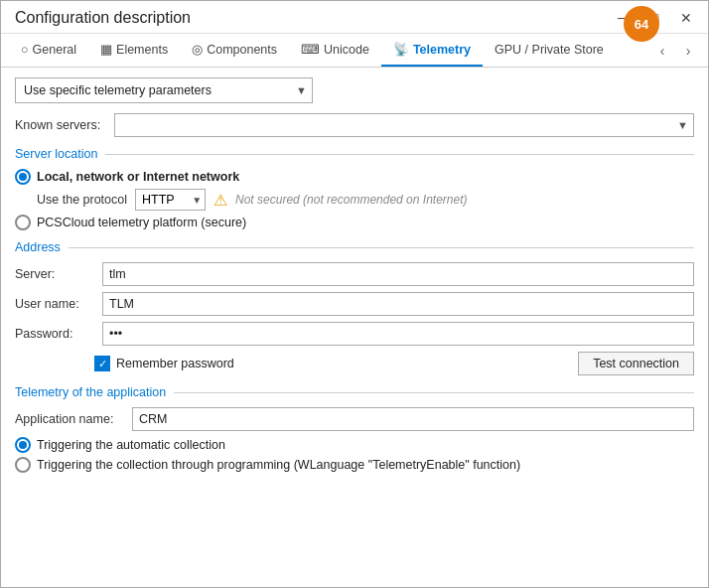 This screenshot has height=588, width=709. Describe the element at coordinates (662, 51) in the screenshot. I see `tab-prev-button: ‹` at that location.